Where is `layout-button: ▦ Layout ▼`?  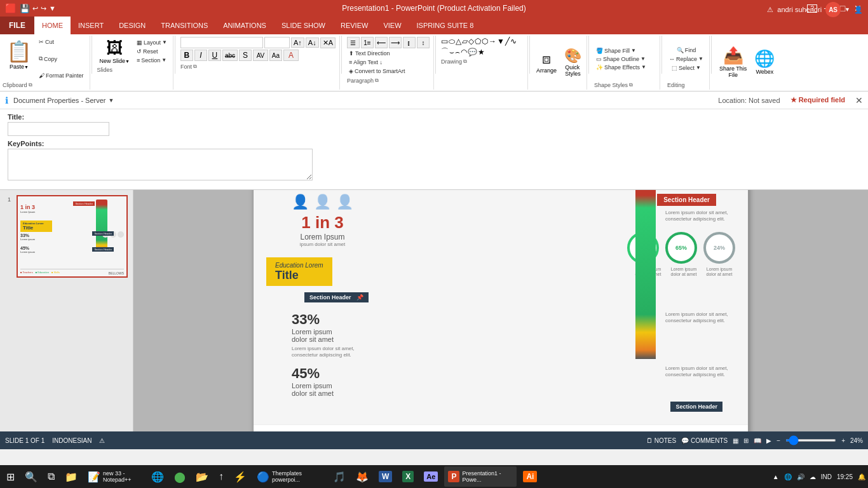
layout-button: ▦ Layout ▼ is located at coordinates (152, 43).